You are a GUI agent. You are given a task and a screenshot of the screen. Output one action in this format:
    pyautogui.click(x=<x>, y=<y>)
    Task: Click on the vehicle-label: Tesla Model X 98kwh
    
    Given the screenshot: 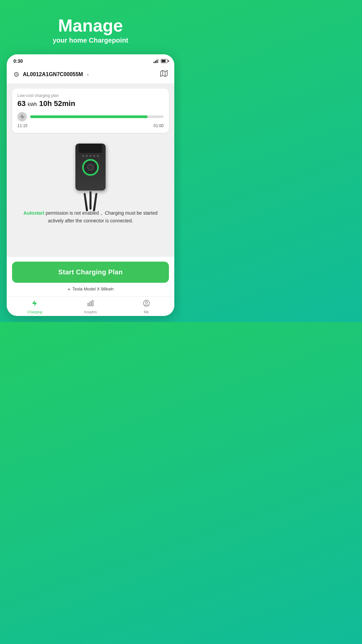 What is the action you would take?
    pyautogui.click(x=93, y=289)
    